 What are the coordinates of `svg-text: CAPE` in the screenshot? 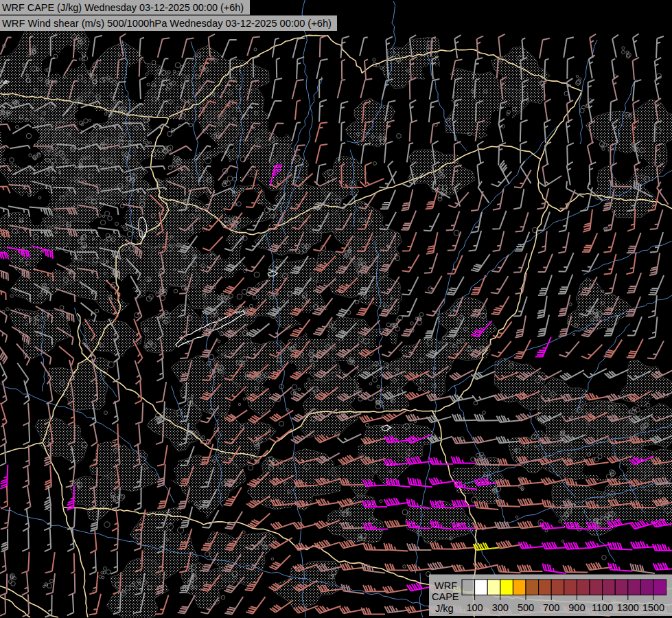 It's located at (445, 597).